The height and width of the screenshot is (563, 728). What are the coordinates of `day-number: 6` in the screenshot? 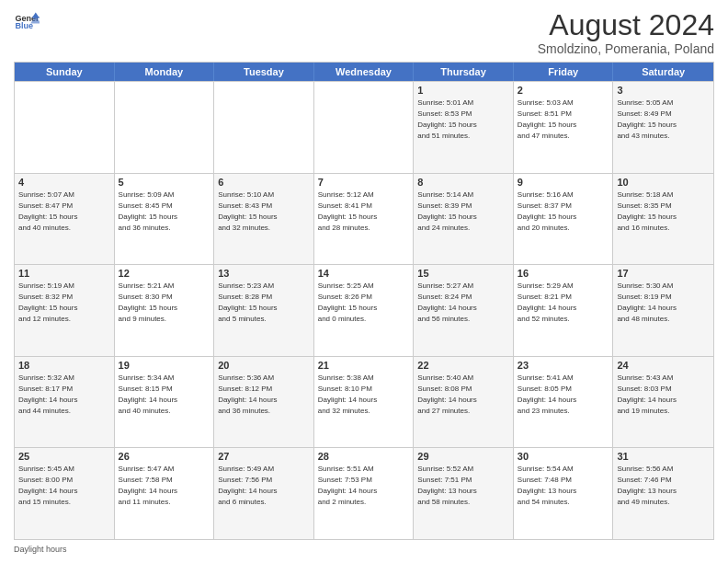 It's located at (264, 182).